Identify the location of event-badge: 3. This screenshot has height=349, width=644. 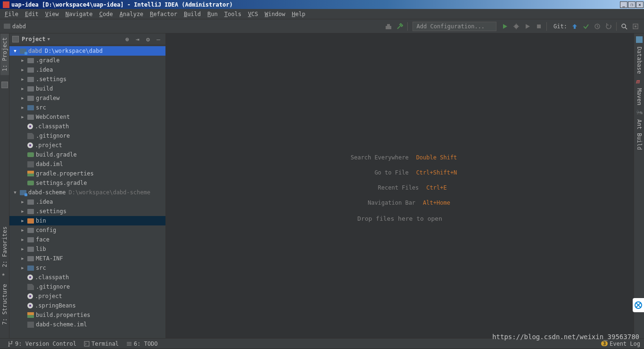
(604, 343).